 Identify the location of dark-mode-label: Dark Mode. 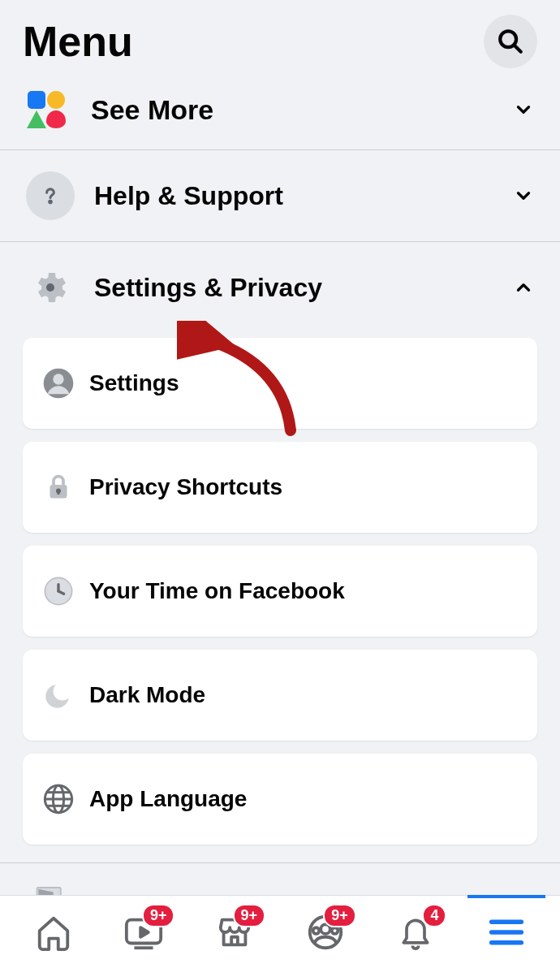
(148, 695).